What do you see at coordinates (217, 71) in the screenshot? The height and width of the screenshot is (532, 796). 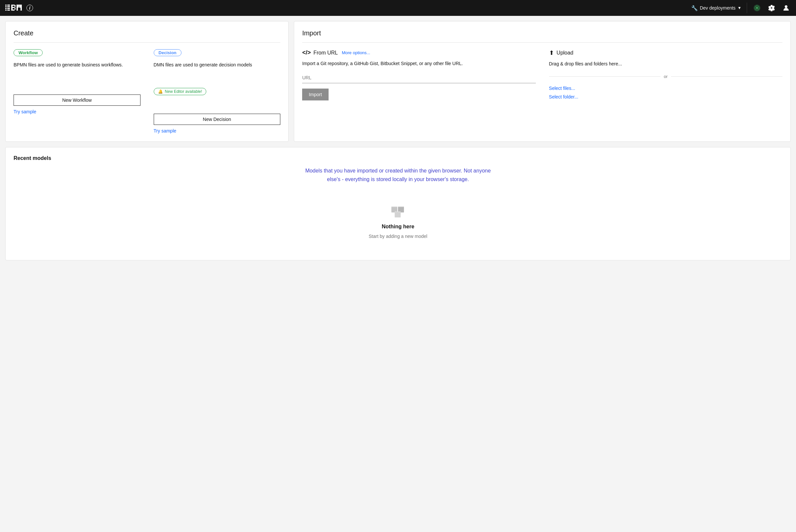 I see `decision-description: DMN files are used to generate decision …` at bounding box center [217, 71].